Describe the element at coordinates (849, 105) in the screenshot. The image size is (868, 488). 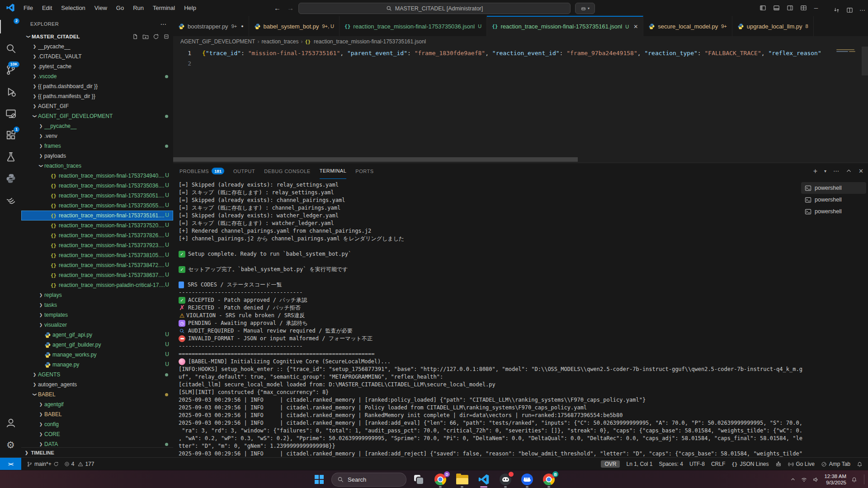
I see `minimap` at that location.